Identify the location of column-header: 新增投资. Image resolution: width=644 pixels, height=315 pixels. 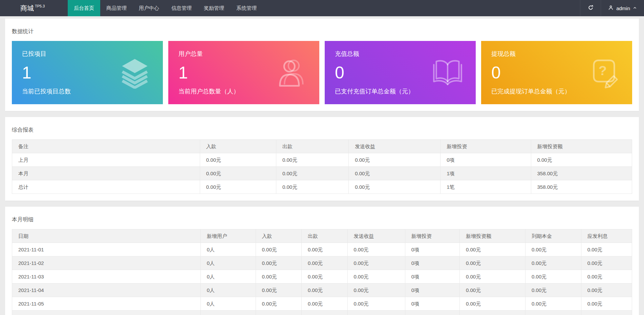
(432, 236).